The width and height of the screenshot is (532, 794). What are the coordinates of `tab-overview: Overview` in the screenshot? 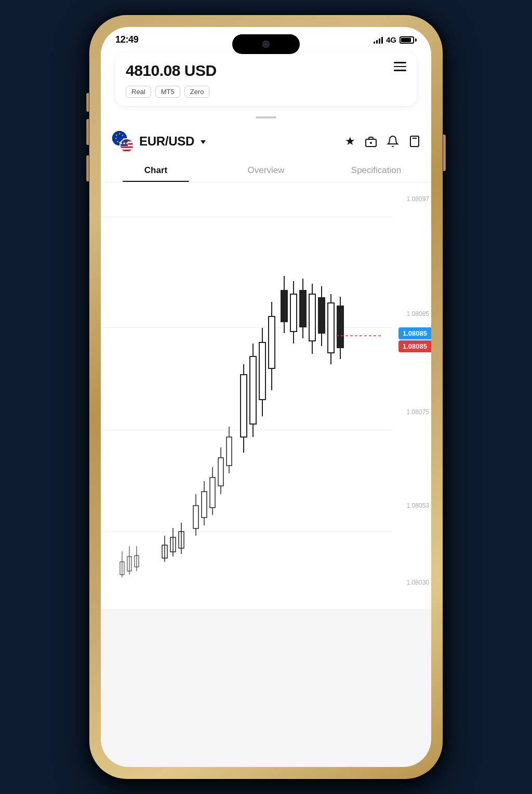 It's located at (266, 170).